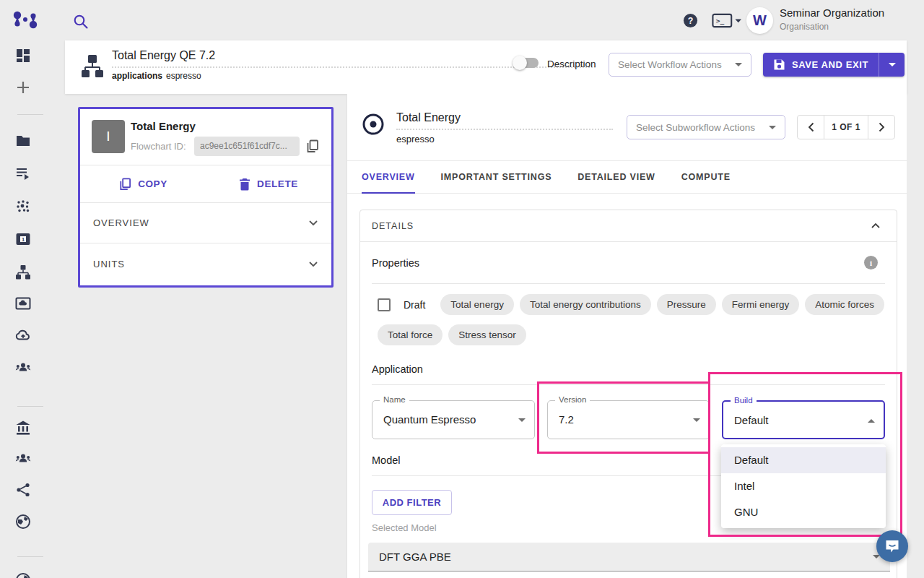 The height and width of the screenshot is (578, 924). What do you see at coordinates (526, 63) in the screenshot?
I see `description-toggle` at bounding box center [526, 63].